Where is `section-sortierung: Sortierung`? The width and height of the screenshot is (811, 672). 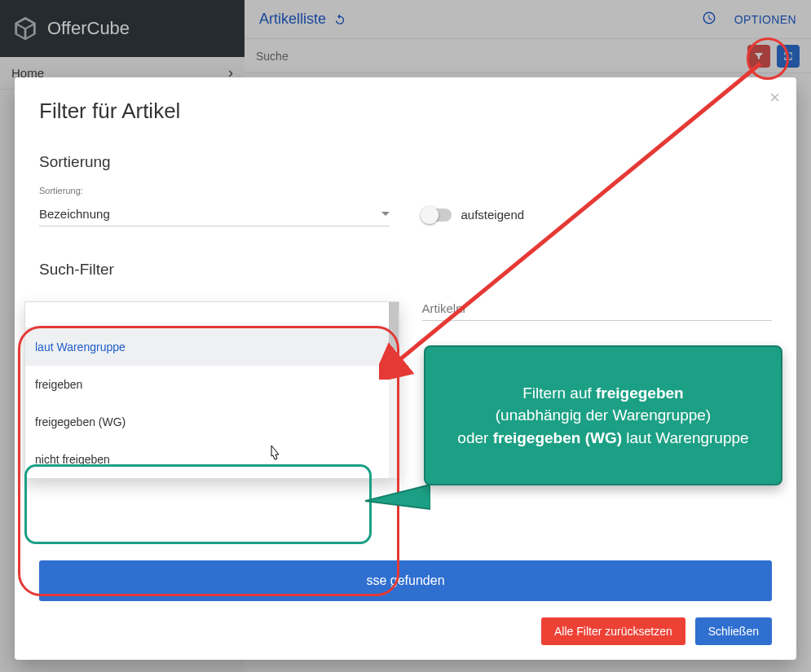
section-sortierung: Sortierung is located at coordinates (406, 162).